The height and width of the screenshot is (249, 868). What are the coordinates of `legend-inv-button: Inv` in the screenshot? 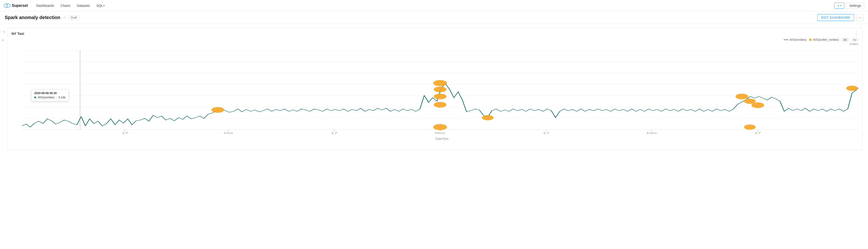 It's located at (855, 40).